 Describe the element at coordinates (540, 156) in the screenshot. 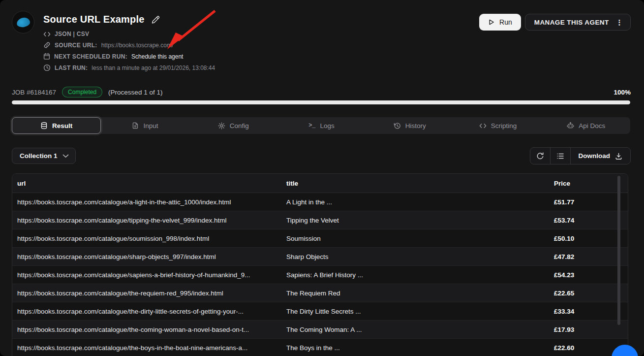

I see `refresh-button` at that location.